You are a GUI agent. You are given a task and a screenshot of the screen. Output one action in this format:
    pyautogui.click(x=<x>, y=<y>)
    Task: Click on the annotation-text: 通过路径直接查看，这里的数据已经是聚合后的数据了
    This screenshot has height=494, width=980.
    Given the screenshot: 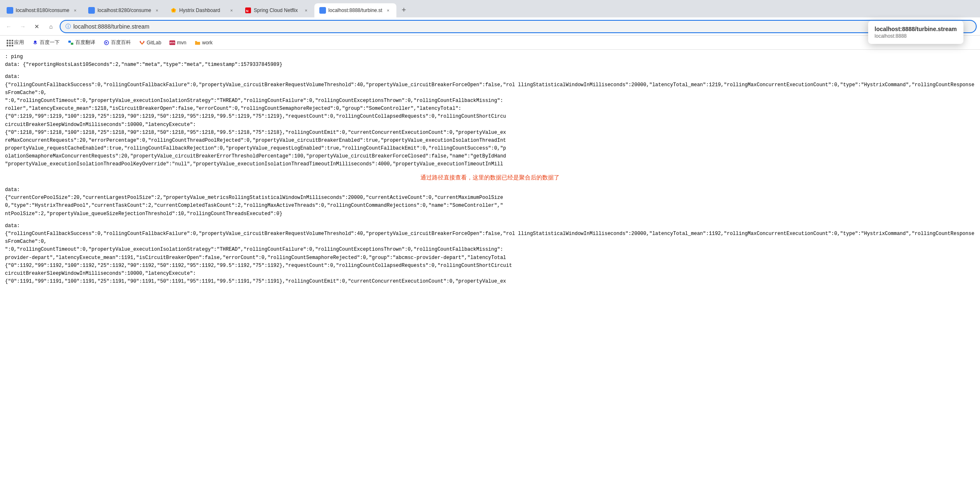 What is the action you would take?
    pyautogui.click(x=490, y=177)
    